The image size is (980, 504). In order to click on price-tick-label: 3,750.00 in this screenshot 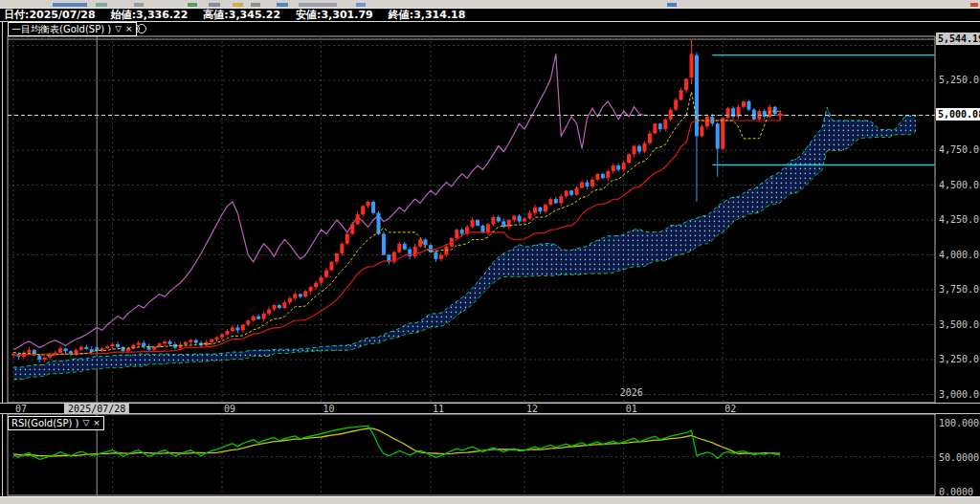, I will do `click(959, 289)`.